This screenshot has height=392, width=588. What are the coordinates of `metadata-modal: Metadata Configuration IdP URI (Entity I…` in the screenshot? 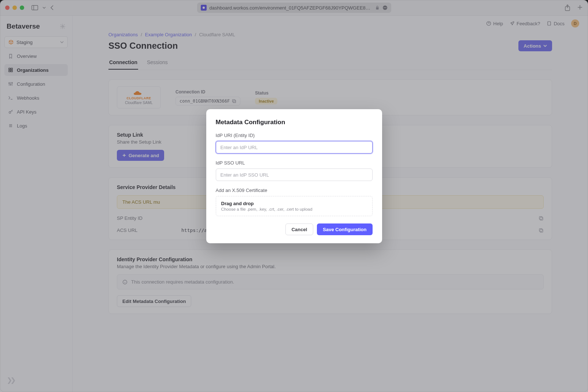 It's located at (294, 176).